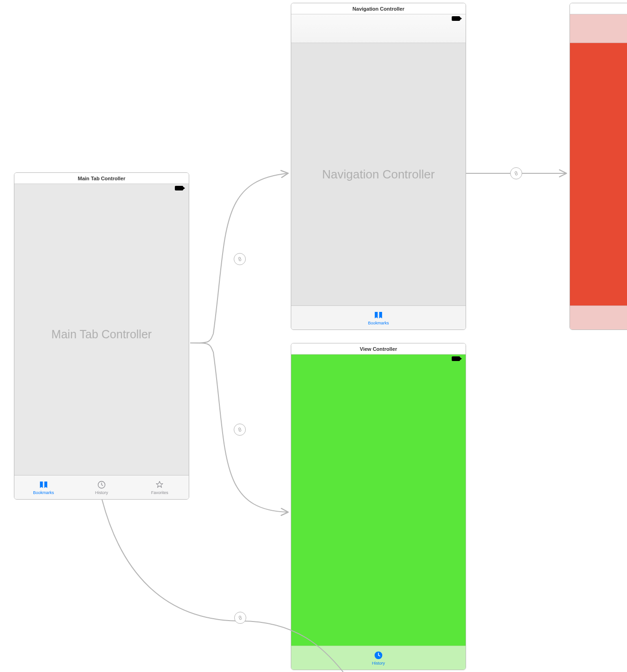 The image size is (627, 672). Describe the element at coordinates (160, 485) in the screenshot. I see `favorites-icon` at that location.